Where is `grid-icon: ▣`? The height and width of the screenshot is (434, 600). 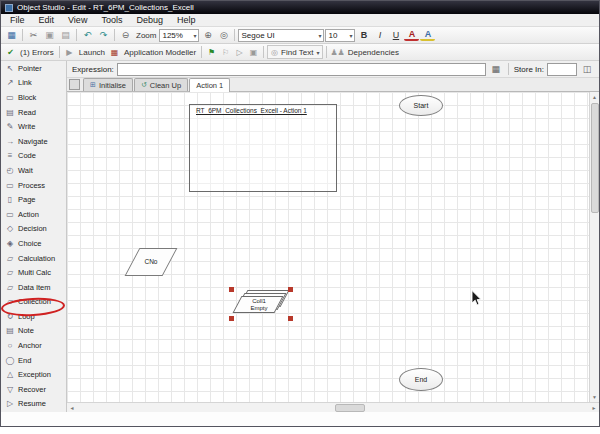 grid-icon: ▣ is located at coordinates (254, 52).